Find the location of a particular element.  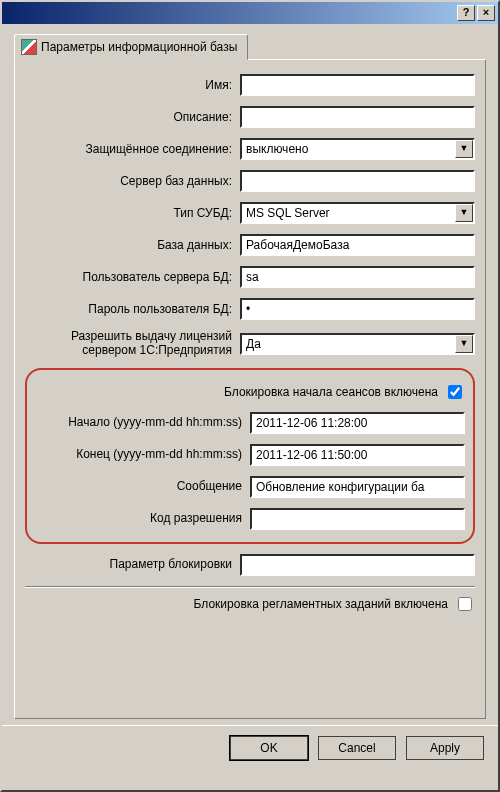

dbname-input is located at coordinates (358, 245).